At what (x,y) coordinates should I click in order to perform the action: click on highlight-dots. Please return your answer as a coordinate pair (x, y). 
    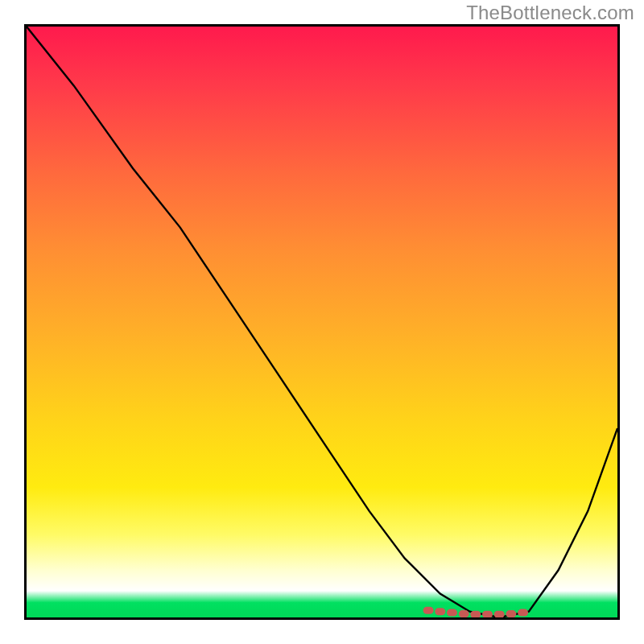
    Looking at the image, I should click on (476, 612).